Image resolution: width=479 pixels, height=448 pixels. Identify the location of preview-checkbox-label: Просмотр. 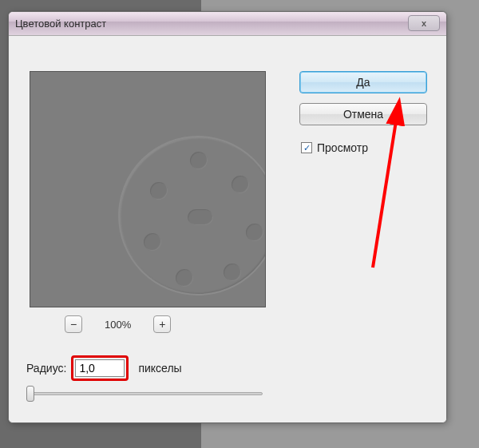
(342, 148).